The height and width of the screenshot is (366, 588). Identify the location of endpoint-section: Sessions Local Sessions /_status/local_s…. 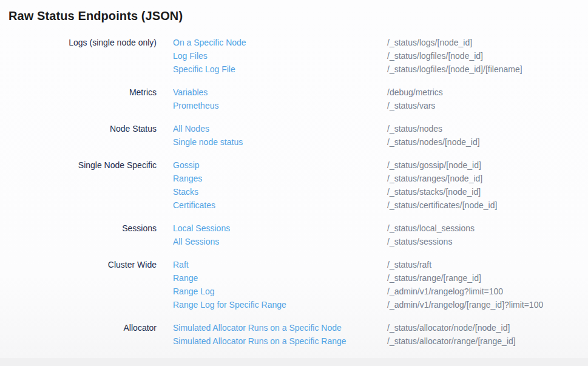
(294, 235).